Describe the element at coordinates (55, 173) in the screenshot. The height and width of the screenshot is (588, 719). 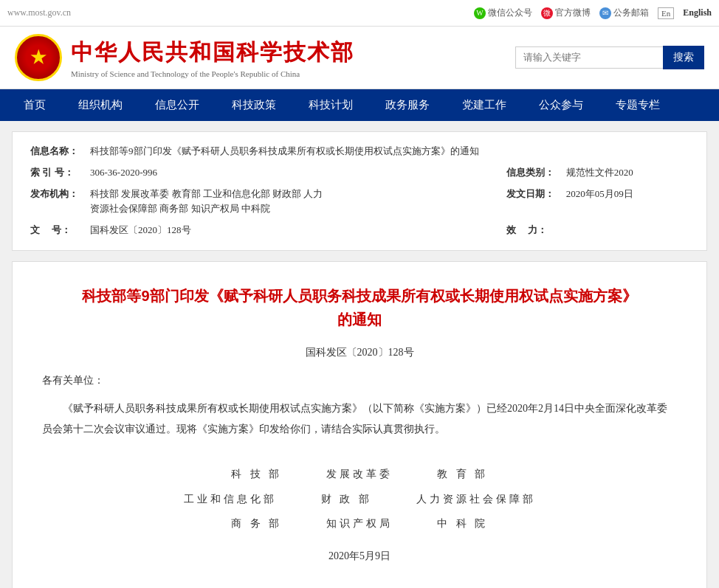
I see `label-index: 索 引 号：` at that location.